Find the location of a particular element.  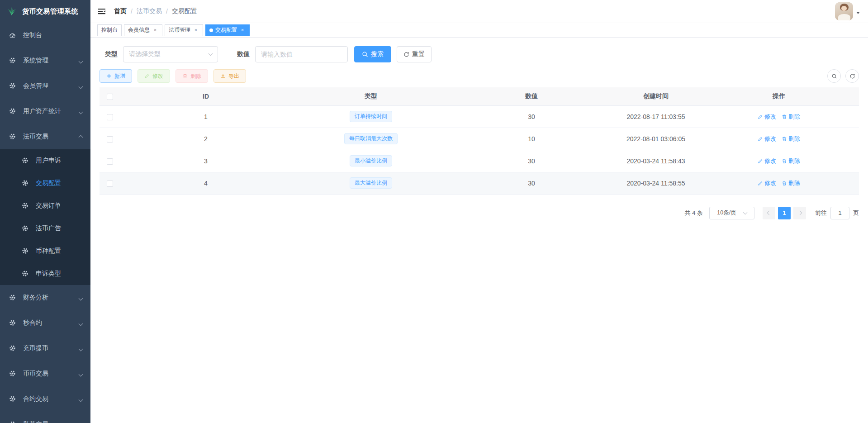

tab-法币管理: 法币管理× is located at coordinates (184, 30).